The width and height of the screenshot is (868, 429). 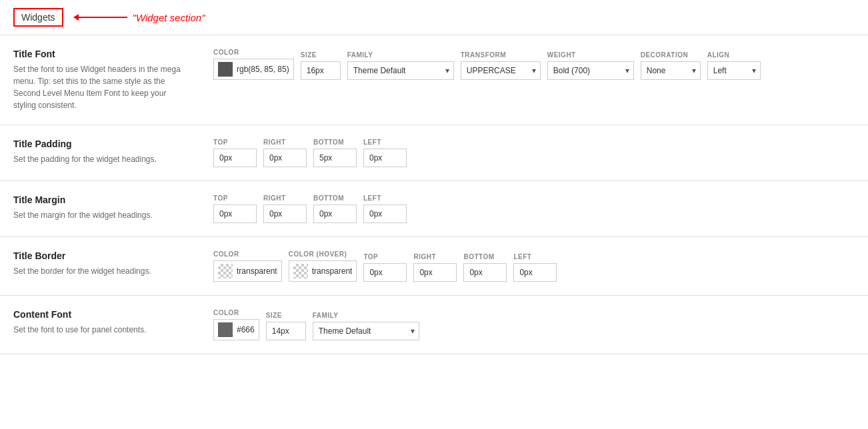 I want to click on title-margin-desc: Set the margin for the widget headings., so click(x=100, y=215).